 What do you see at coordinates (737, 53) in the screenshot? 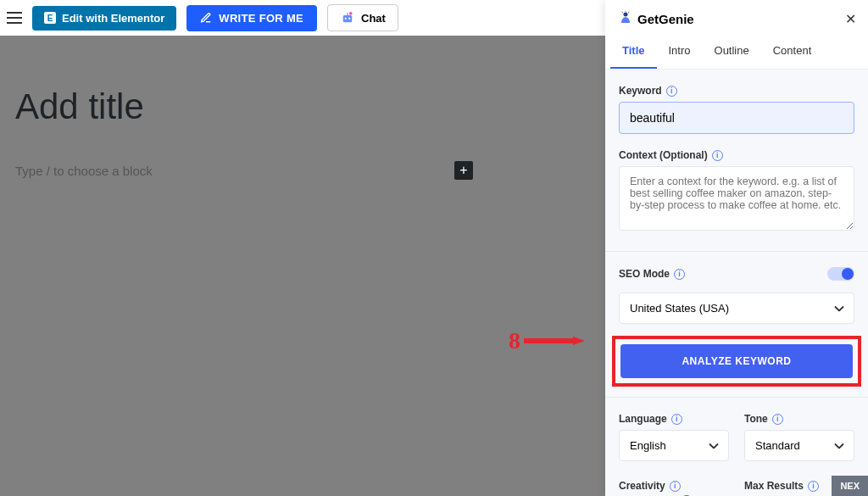
I see `panel-tabs: Title Intro Outline Content` at bounding box center [737, 53].